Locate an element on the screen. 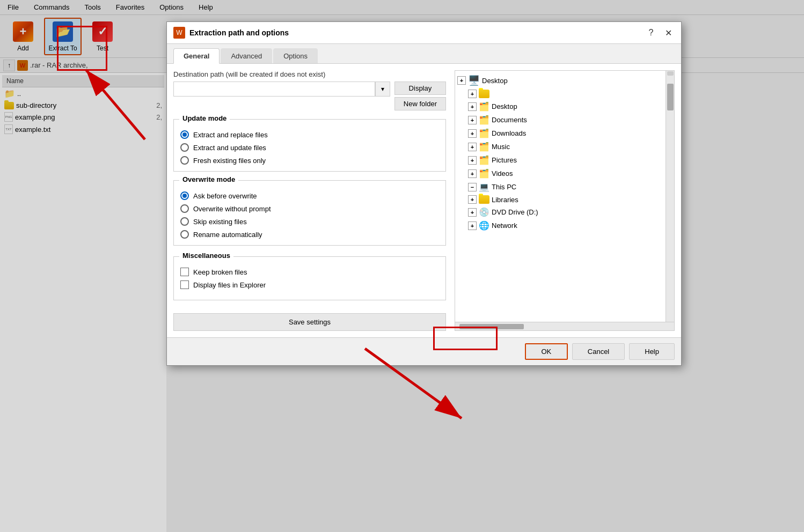  dialog-help-button: ? is located at coordinates (651, 33).